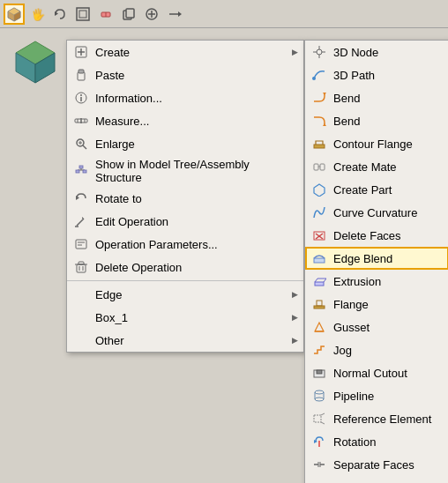 The height and width of the screenshot is (483, 448). I want to click on enlarge-label: Enlarge, so click(196, 145).